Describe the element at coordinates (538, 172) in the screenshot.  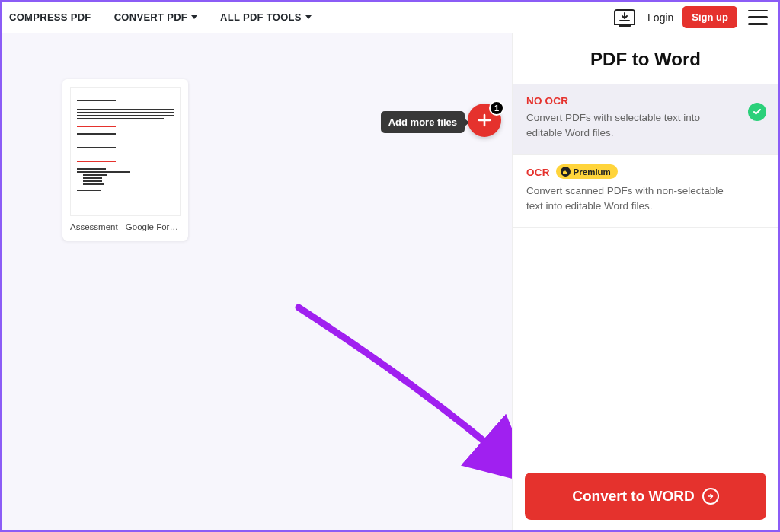
I see `option-title: OCR` at that location.